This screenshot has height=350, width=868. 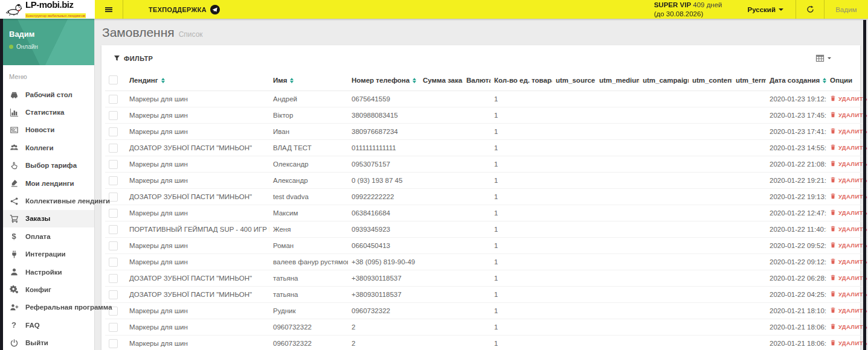 I want to click on table-row: ПОРТАТИВНЫЙ ГЕЙМПАД SUP - 400 ИГР В 1Жен…, so click(x=486, y=229).